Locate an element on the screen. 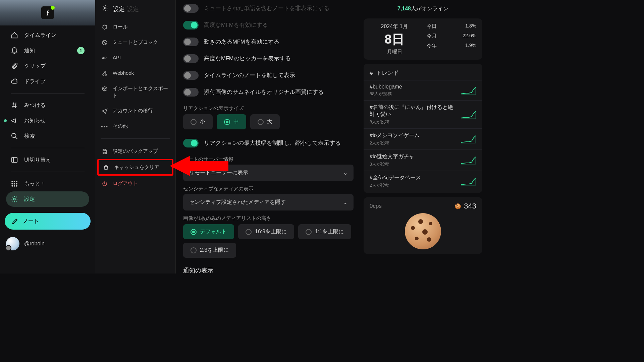 The width and height of the screenshot is (644, 362). settings-backup: 設定のバックアップ is located at coordinates (136, 151).